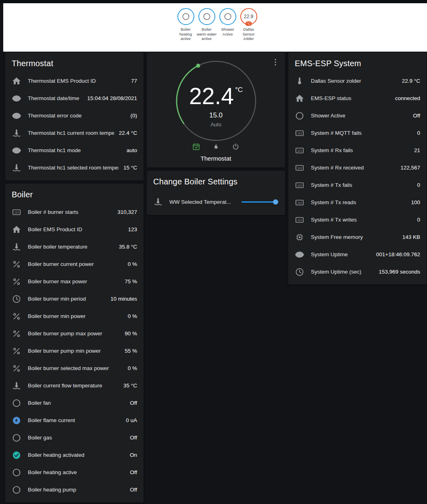 The width and height of the screenshot is (427, 504). What do you see at coordinates (74, 81) in the screenshot?
I see `entity-row: Thermostat EMS Product ID77` at bounding box center [74, 81].